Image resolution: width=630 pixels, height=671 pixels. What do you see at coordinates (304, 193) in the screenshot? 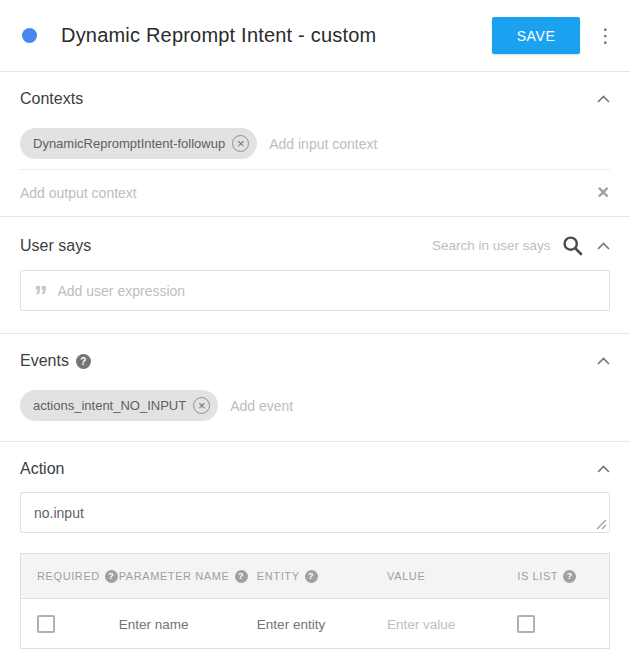
I see `add-output-context-field` at bounding box center [304, 193].